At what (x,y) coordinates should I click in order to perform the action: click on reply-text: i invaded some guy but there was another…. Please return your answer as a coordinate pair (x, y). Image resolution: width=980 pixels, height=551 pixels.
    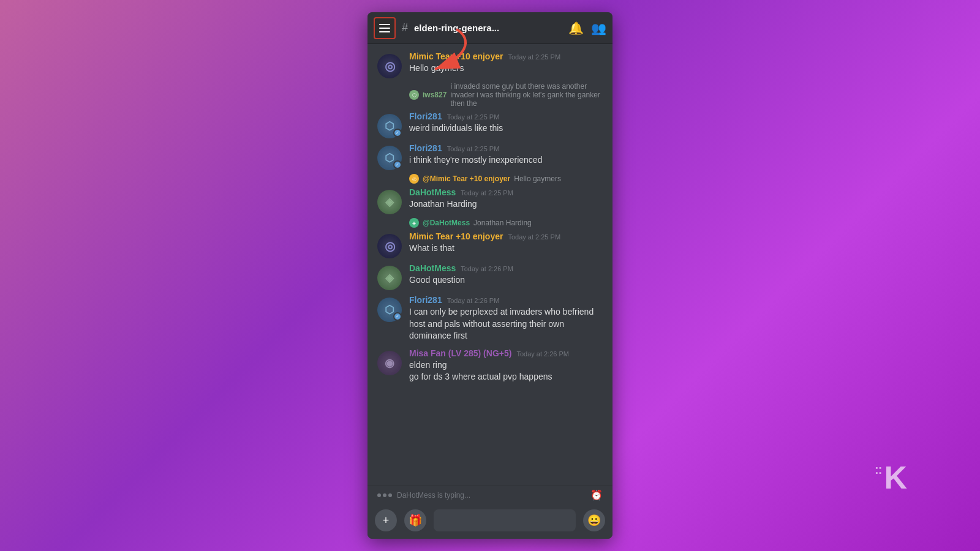
    Looking at the image, I should click on (527, 95).